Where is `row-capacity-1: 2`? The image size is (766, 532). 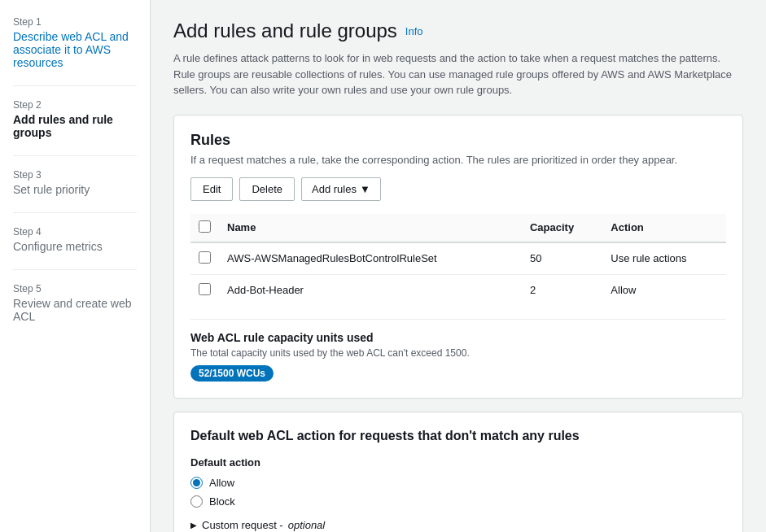
row-capacity-1: 2 is located at coordinates (562, 290).